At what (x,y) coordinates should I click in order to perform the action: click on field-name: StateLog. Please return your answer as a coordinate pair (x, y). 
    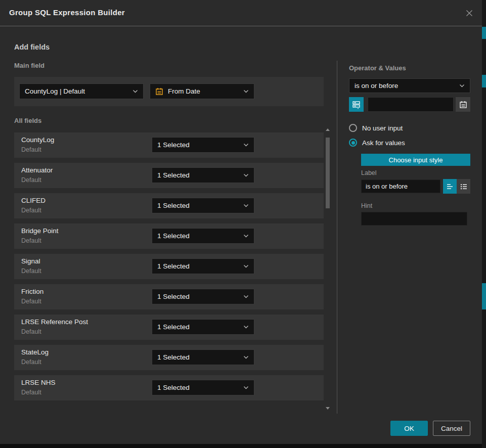
    Looking at the image, I should click on (35, 352).